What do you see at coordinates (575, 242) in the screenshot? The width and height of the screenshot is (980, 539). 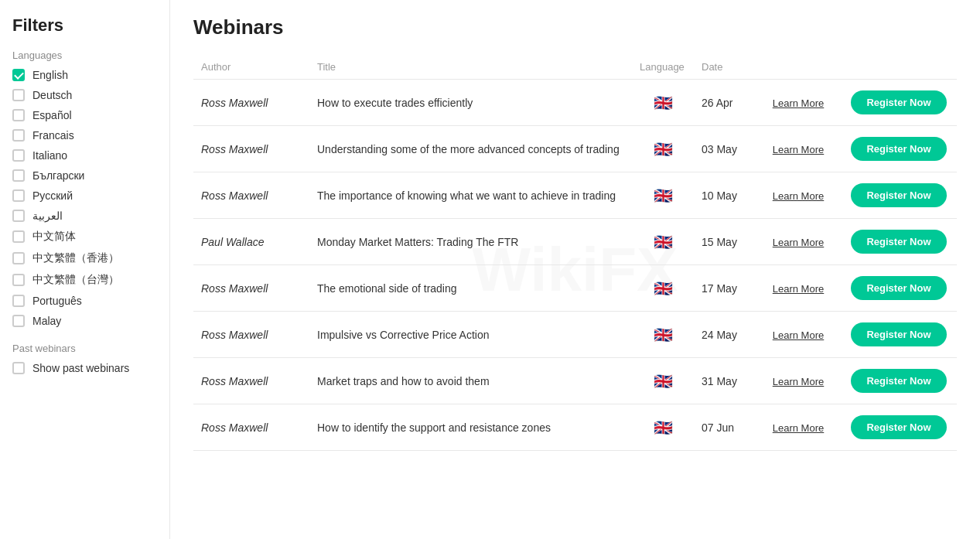 I see `table-row: Paul WallaceMonday Market Matters: Tradi…` at bounding box center [575, 242].